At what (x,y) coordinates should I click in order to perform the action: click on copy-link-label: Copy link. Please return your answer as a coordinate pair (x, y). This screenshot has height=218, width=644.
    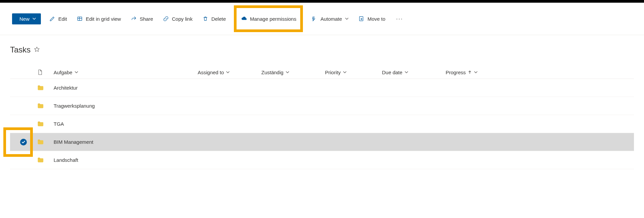
    Looking at the image, I should click on (182, 19).